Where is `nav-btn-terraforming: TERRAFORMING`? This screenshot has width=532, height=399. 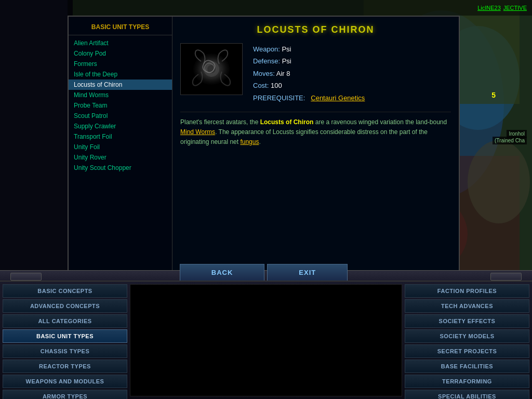
nav-btn-terraforming: TERRAFORMING is located at coordinates (467, 381).